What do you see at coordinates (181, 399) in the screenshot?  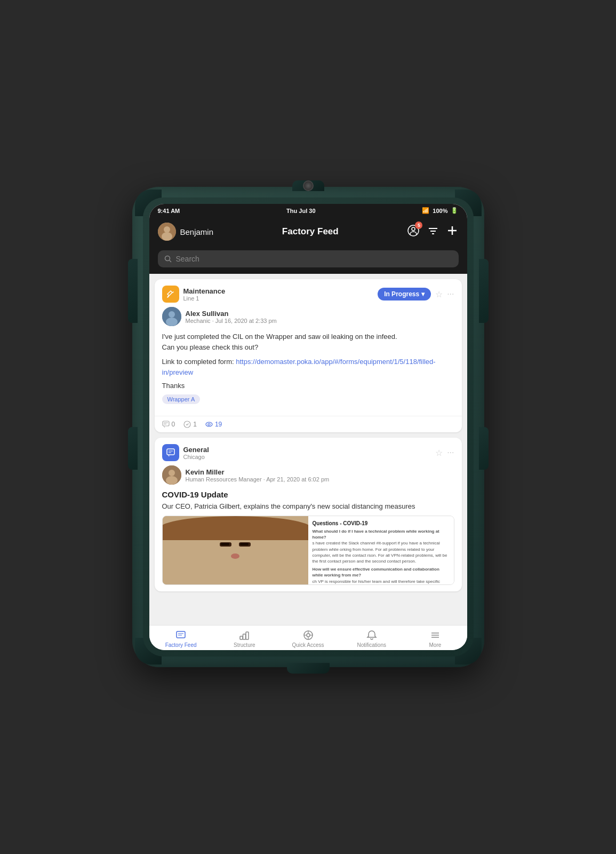 I see `post-1-tag: Wrapper A` at bounding box center [181, 399].